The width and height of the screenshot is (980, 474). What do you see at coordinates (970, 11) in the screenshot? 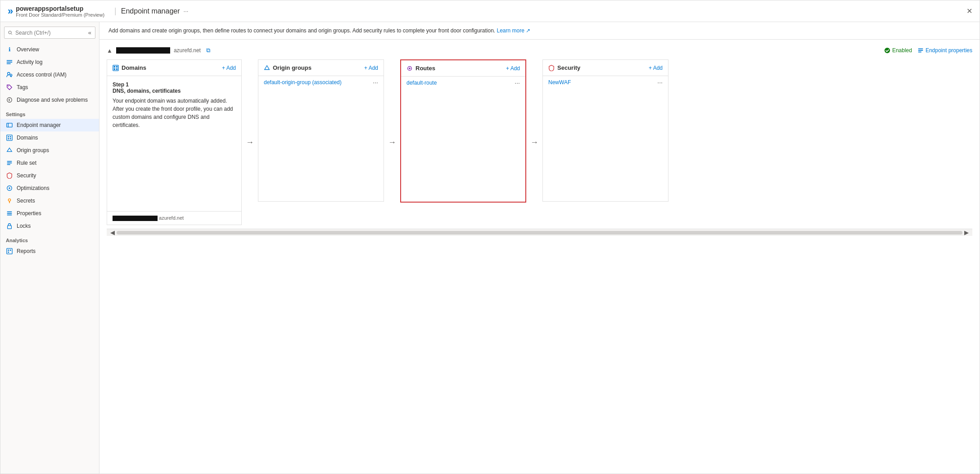
I see `close-button: ✕` at bounding box center [970, 11].